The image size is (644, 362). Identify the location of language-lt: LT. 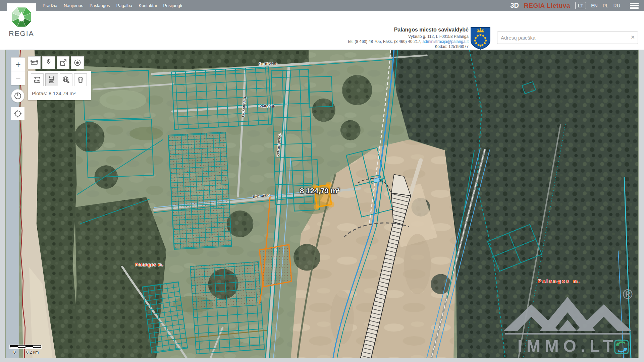
(581, 5).